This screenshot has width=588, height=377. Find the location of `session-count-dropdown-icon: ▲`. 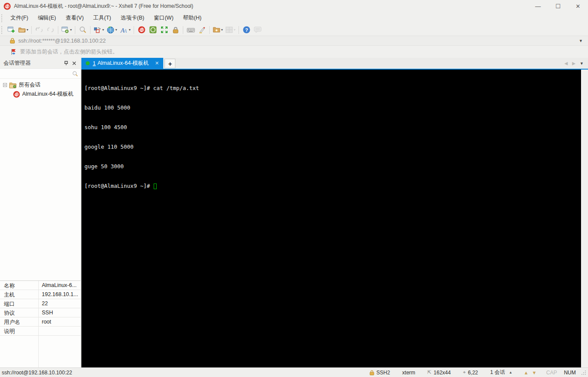

session-count-dropdown-icon: ▲ is located at coordinates (511, 372).